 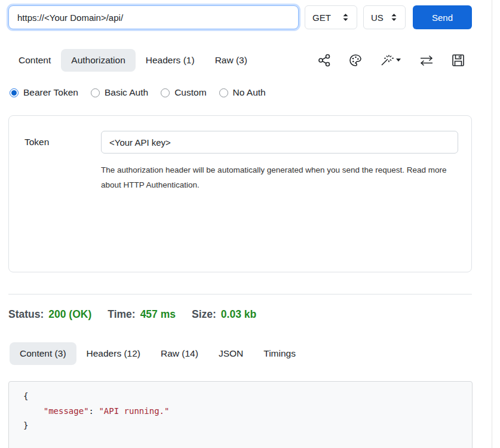 What do you see at coordinates (66, 411) in the screenshot?
I see `json-key: "message"` at bounding box center [66, 411].